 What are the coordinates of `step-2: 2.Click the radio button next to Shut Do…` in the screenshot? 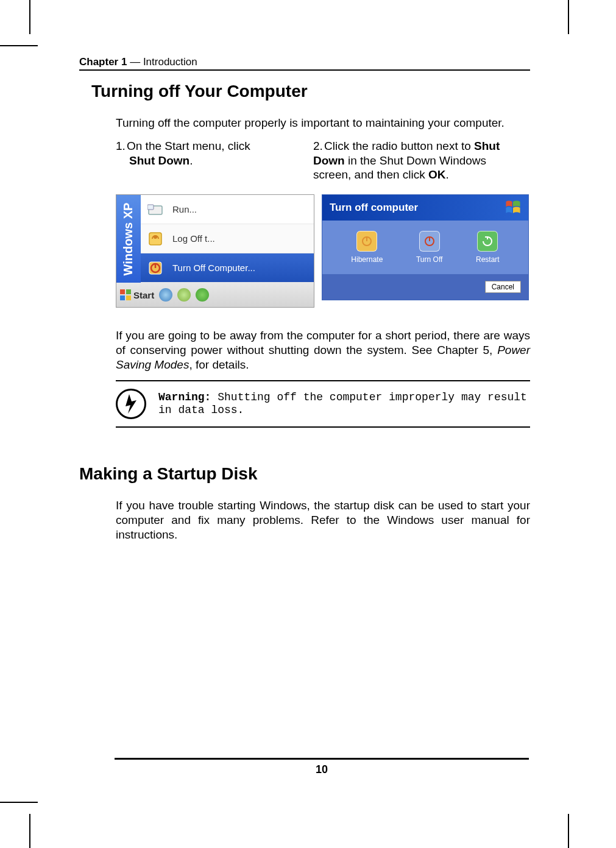 It's located at (420, 161).